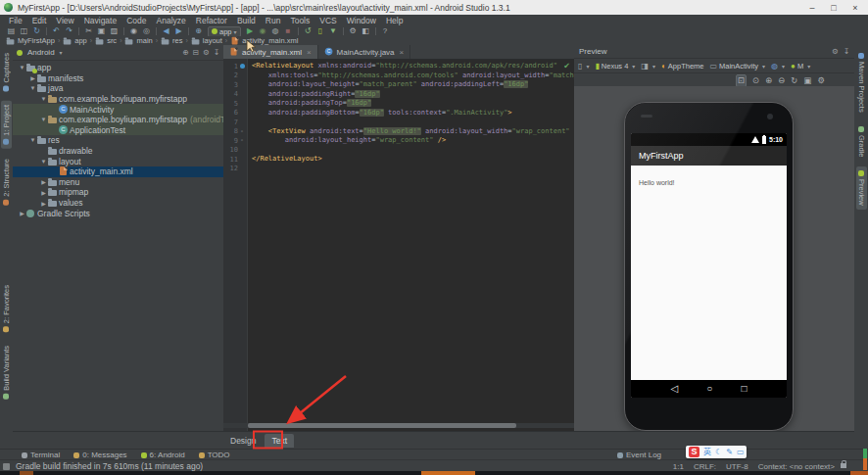 Image resolution: width=868 pixels, height=475 pixels. What do you see at coordinates (24, 31) in the screenshot?
I see `save-all-icon: ◫` at bounding box center [24, 31].